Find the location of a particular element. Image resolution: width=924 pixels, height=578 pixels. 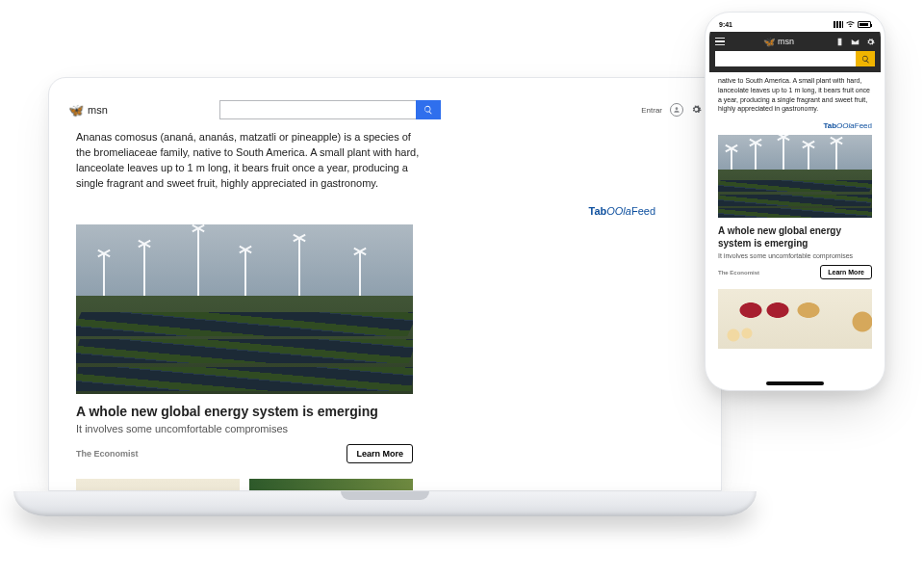

mail-icon is located at coordinates (855, 41).